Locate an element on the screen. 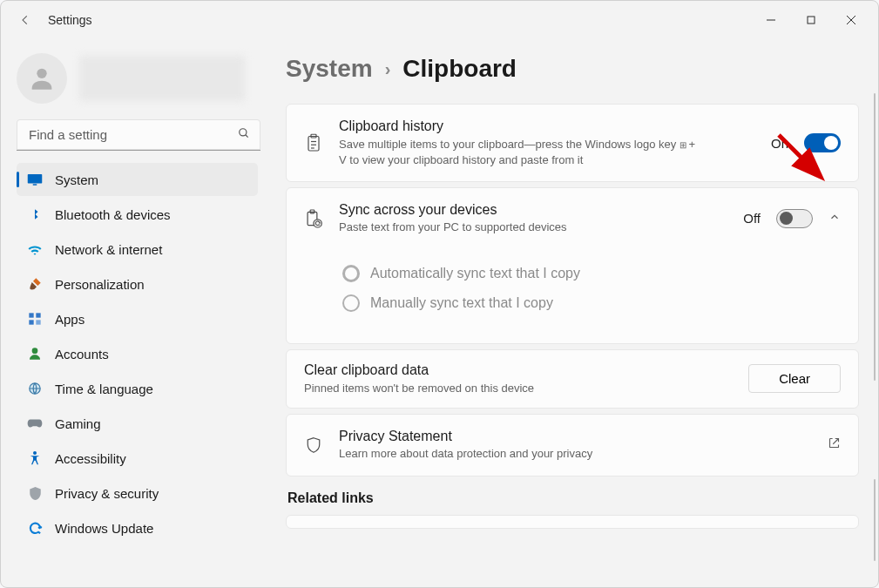 The image size is (879, 588). update-icon is located at coordinates (35, 528).